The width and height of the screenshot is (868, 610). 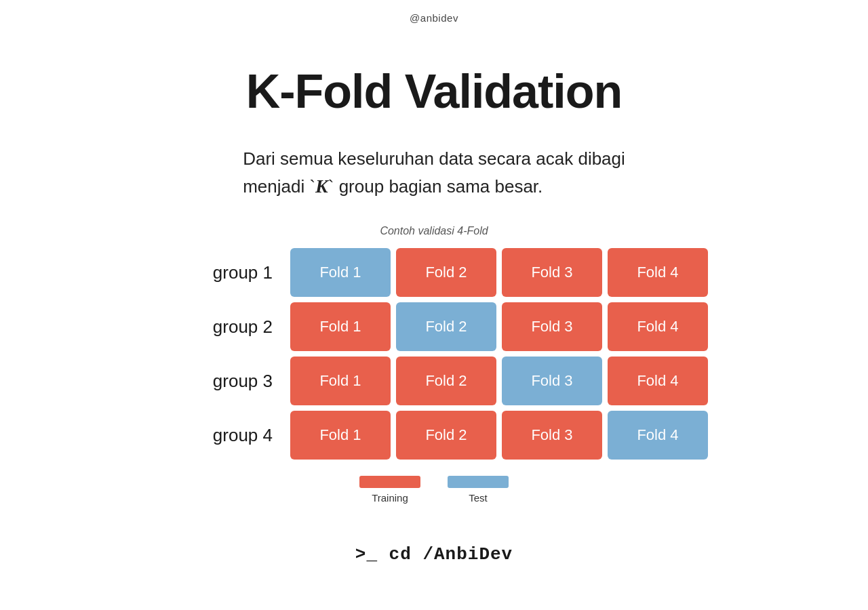 What do you see at coordinates (552, 435) in the screenshot?
I see `fold-cell-g4-f3: Fold 3` at bounding box center [552, 435].